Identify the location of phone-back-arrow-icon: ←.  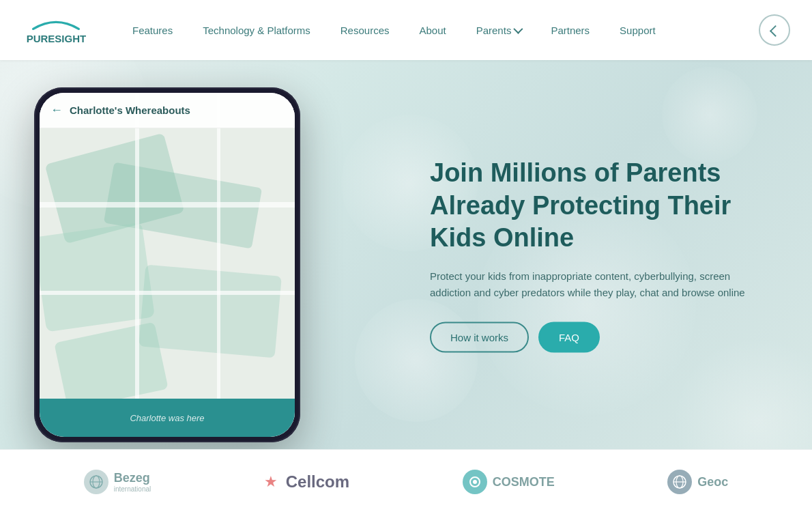
(57, 111).